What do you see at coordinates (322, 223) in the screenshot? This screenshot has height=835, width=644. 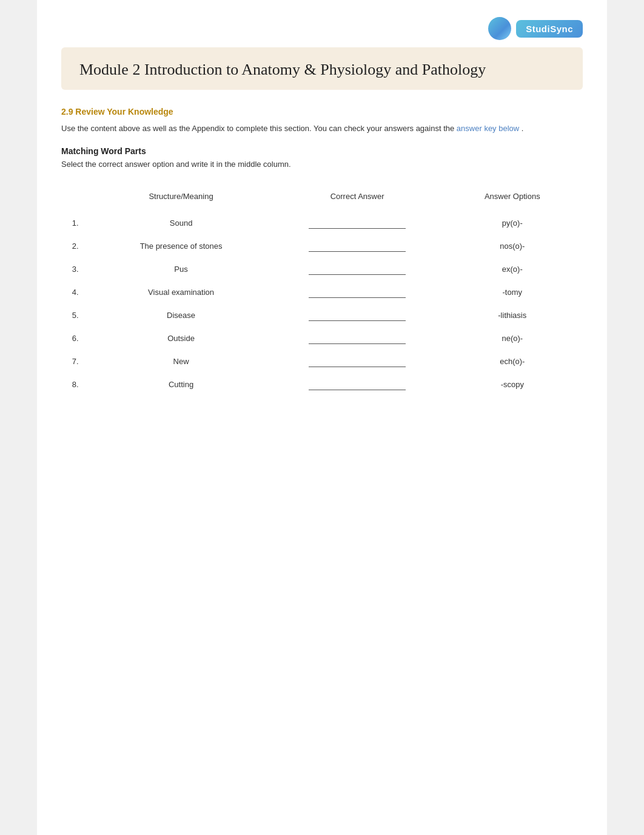 I see `table-row: 1. Sound py(o)-` at bounding box center [322, 223].